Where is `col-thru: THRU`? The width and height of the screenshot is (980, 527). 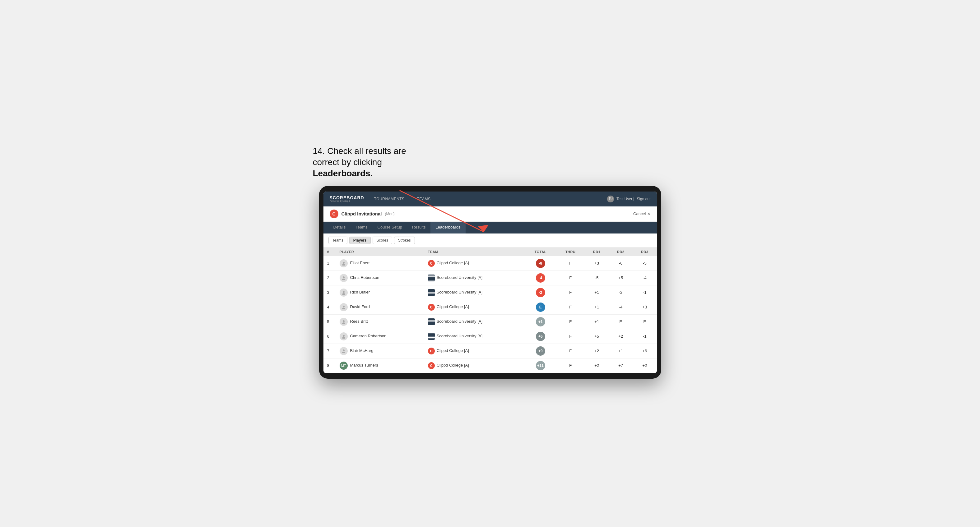
col-thru: THRU is located at coordinates (571, 252).